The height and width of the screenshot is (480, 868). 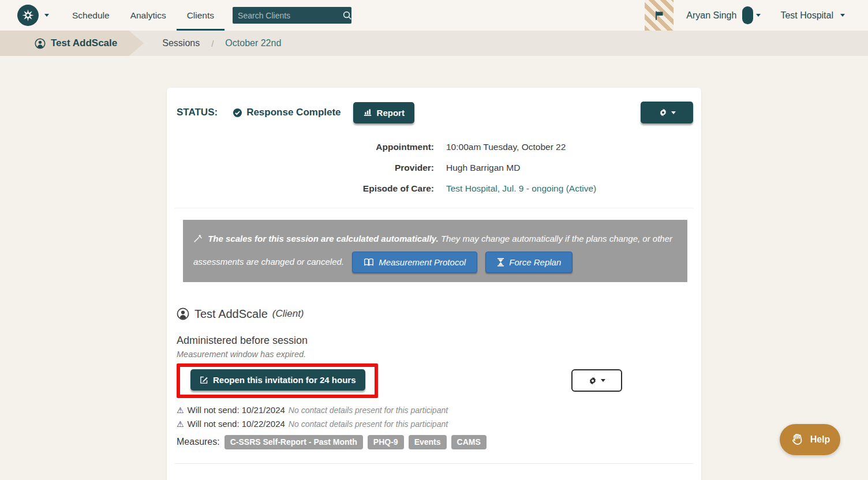 What do you see at coordinates (597, 381) in the screenshot?
I see `invitation-settings-button` at bounding box center [597, 381].